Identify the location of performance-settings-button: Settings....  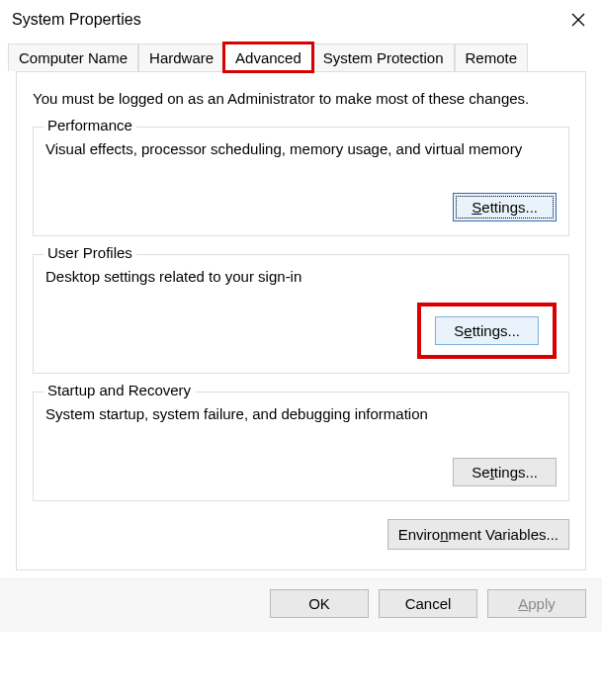
(504, 208).